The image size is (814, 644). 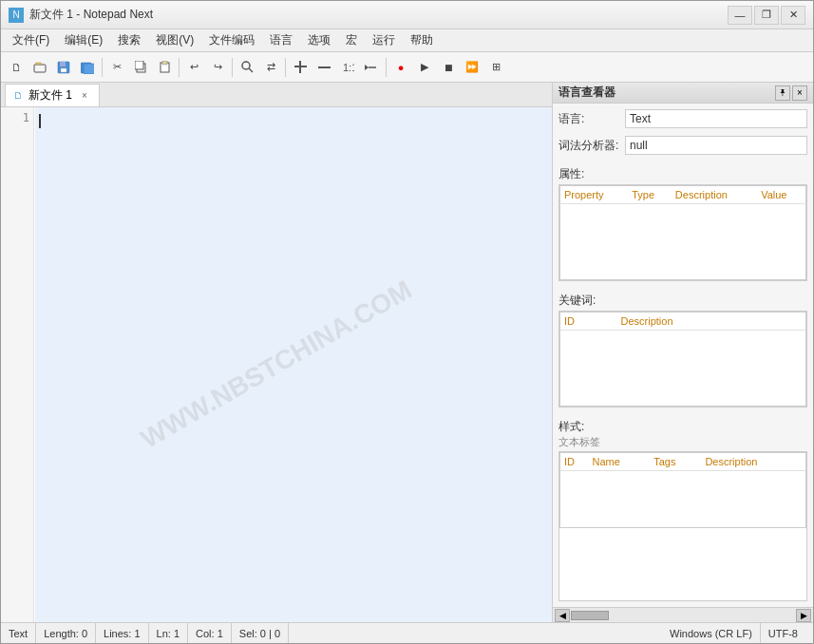 What do you see at coordinates (589, 321) in the screenshot?
I see `keywords-col-id: ID` at bounding box center [589, 321].